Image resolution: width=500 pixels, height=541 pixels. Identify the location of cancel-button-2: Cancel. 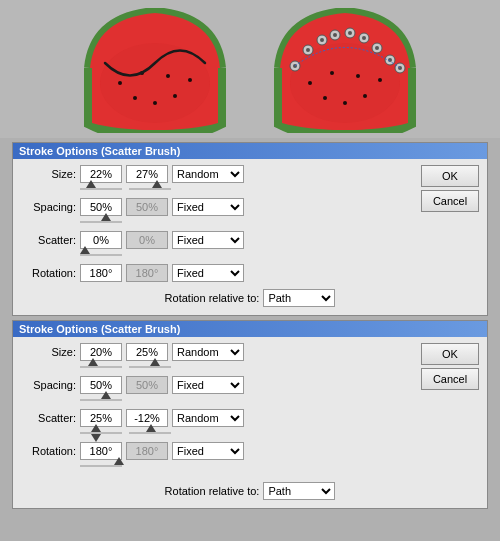
(450, 379).